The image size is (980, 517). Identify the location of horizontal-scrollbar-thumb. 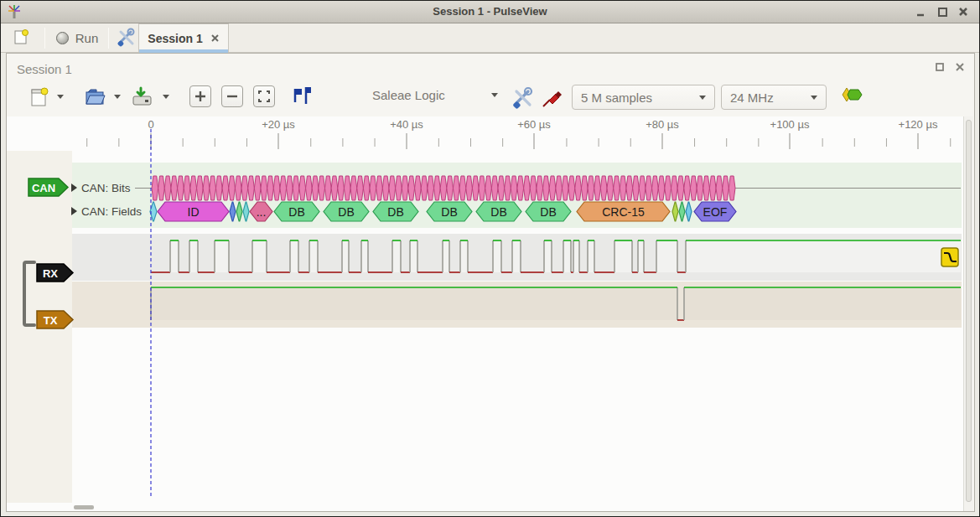
(84, 508).